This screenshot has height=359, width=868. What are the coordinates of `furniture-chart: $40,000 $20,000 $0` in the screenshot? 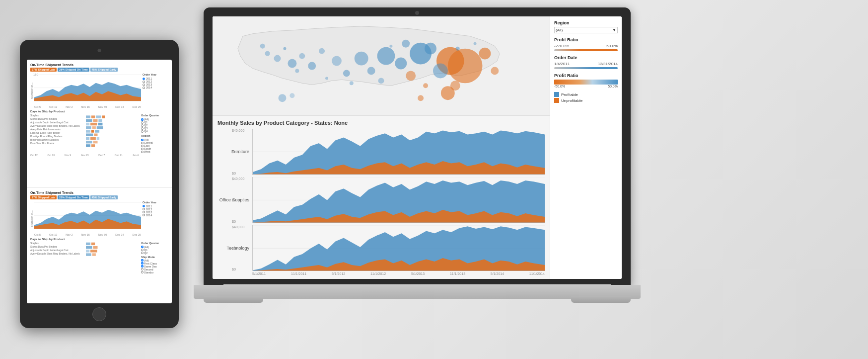 It's located at (398, 152).